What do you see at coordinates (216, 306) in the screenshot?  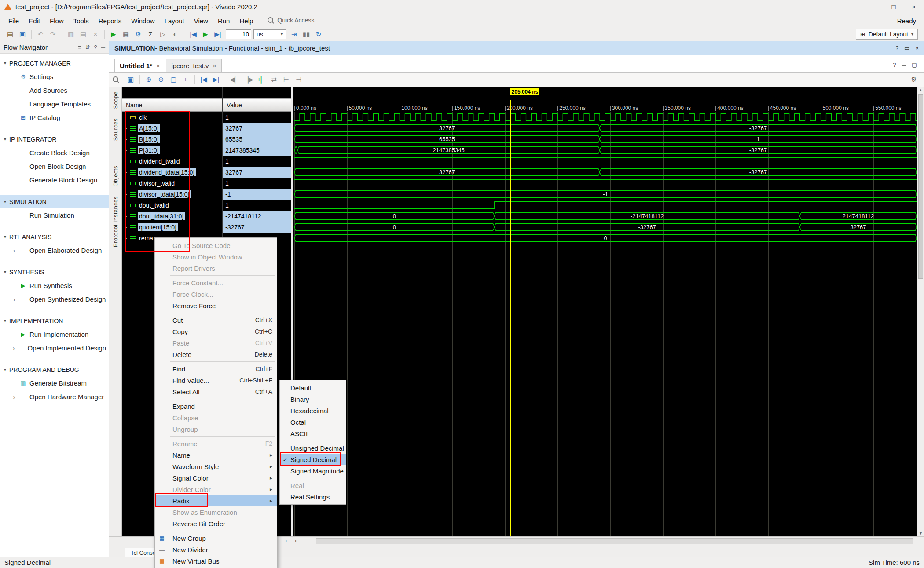 I see `context-menu-item-remove-force: Remove Force` at bounding box center [216, 306].